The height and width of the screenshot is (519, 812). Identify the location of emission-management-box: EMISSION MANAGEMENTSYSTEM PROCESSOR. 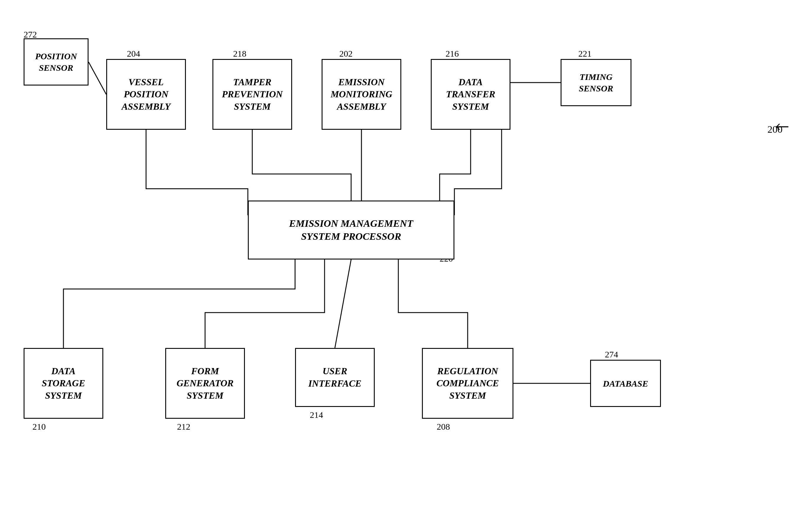
(351, 230).